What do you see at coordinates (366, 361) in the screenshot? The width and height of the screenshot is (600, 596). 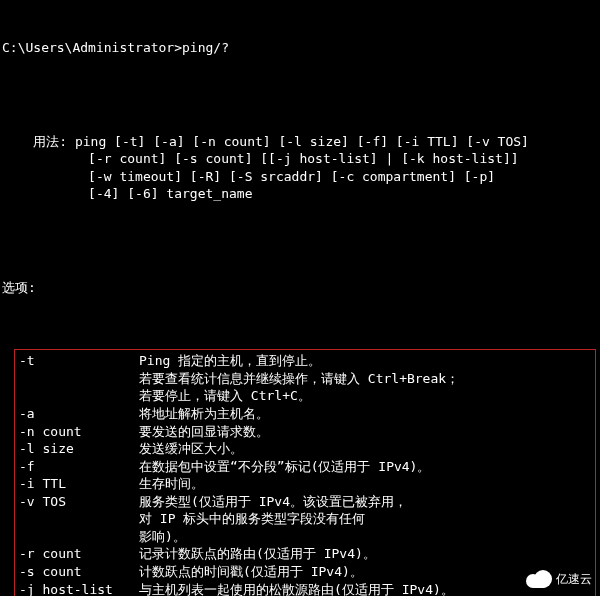 I see `option-desc: Ping 指定的主机，直到停止。` at bounding box center [366, 361].